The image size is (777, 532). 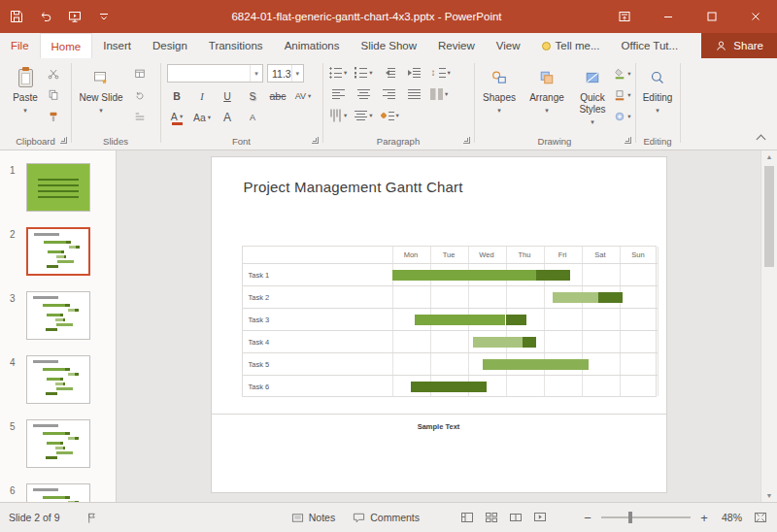 What do you see at coordinates (651, 46) in the screenshot?
I see `tab-office-tut: Office Tut...` at bounding box center [651, 46].